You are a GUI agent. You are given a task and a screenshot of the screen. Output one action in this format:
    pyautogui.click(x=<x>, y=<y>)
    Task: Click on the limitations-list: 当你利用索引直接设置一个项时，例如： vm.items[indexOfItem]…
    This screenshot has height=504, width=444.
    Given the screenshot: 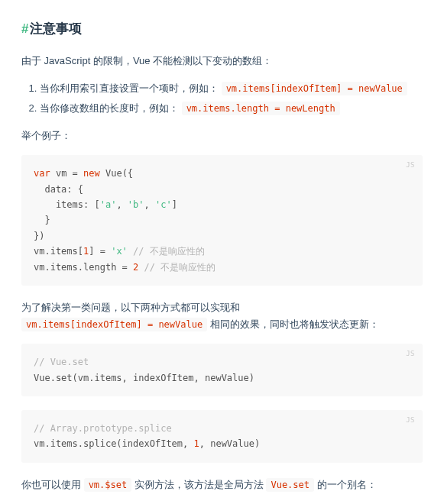 What is the action you would take?
    pyautogui.click(x=222, y=99)
    